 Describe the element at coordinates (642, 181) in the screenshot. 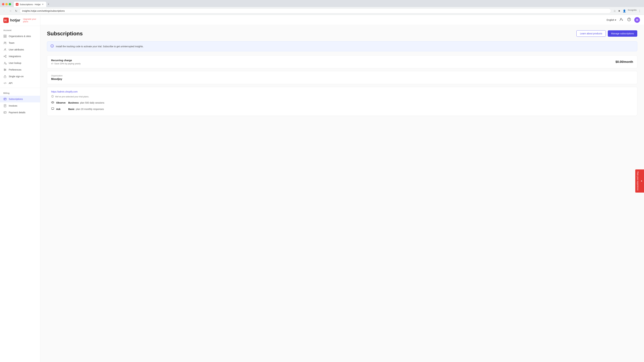

I see `rate-tab-icon: ★` at that location.